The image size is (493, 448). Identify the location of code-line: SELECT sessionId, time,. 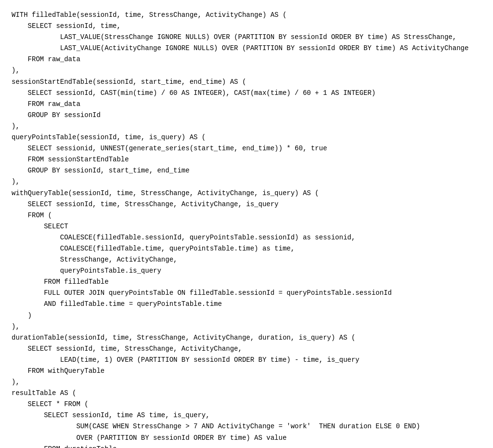
(246, 26).